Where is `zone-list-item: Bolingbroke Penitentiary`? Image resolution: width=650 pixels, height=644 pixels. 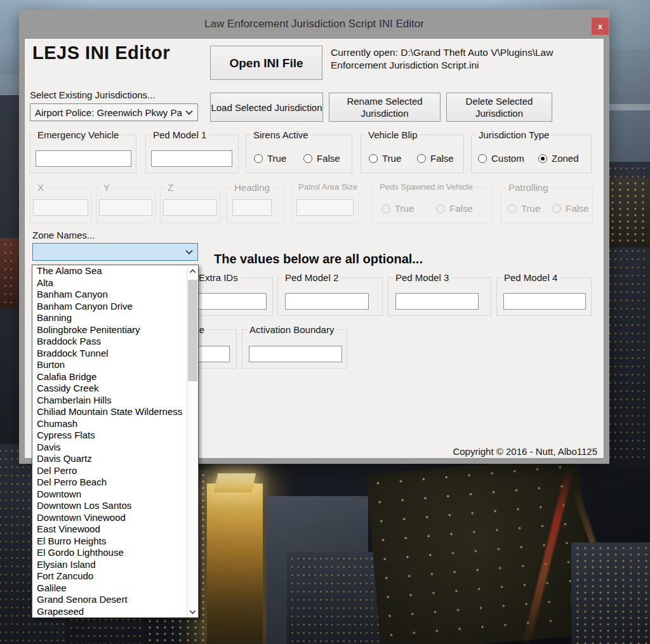 zone-list-item: Bolingbroke Penitentiary is located at coordinates (109, 330).